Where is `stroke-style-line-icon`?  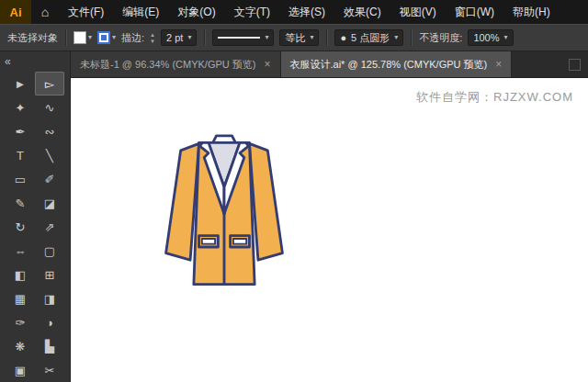 stroke-style-line-icon is located at coordinates (239, 38).